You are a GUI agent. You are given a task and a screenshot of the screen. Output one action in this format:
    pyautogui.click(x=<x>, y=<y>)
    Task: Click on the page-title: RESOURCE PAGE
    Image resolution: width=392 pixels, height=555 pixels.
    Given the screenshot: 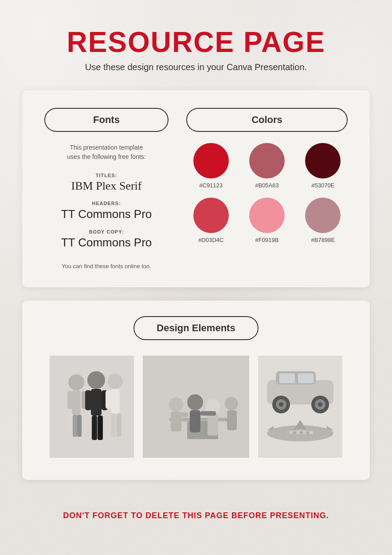 What is the action you would take?
    pyautogui.click(x=196, y=42)
    